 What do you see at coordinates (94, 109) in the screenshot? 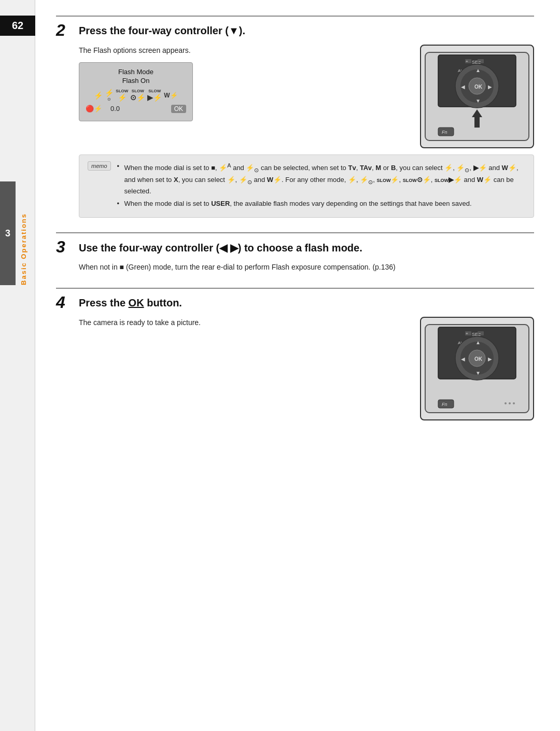
I see `flash-icon-red-eye: 🔴⚡` at bounding box center [94, 109].